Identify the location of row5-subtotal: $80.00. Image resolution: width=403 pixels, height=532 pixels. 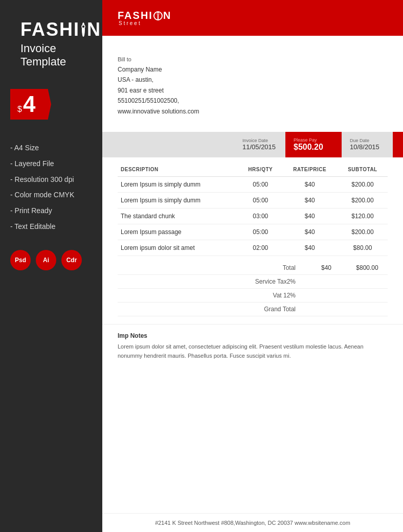
(363, 247).